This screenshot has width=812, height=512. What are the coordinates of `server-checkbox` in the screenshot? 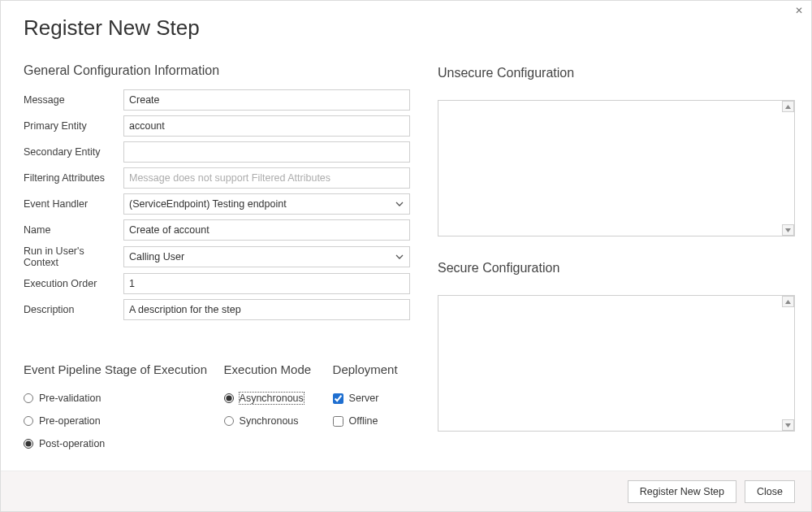 It's located at (338, 398).